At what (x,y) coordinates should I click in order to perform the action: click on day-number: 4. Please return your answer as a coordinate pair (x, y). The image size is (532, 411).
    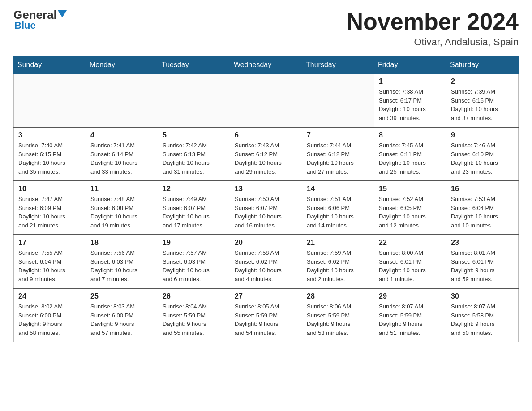
    Looking at the image, I should click on (122, 135).